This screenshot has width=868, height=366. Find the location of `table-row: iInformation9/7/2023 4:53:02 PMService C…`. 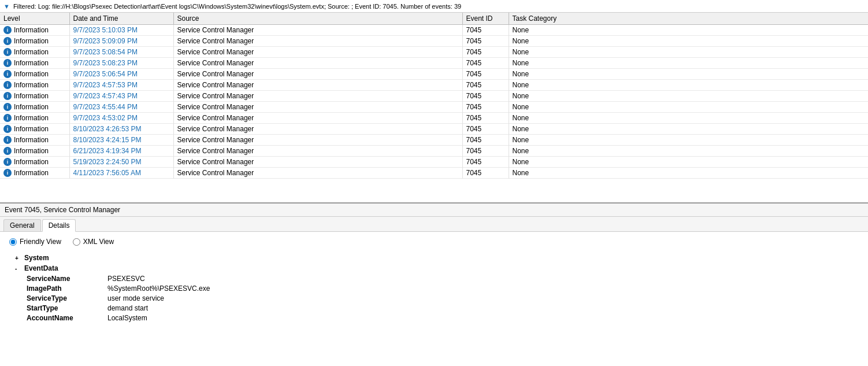

table-row: iInformation9/7/2023 4:53:02 PMService C… is located at coordinates (434, 118).